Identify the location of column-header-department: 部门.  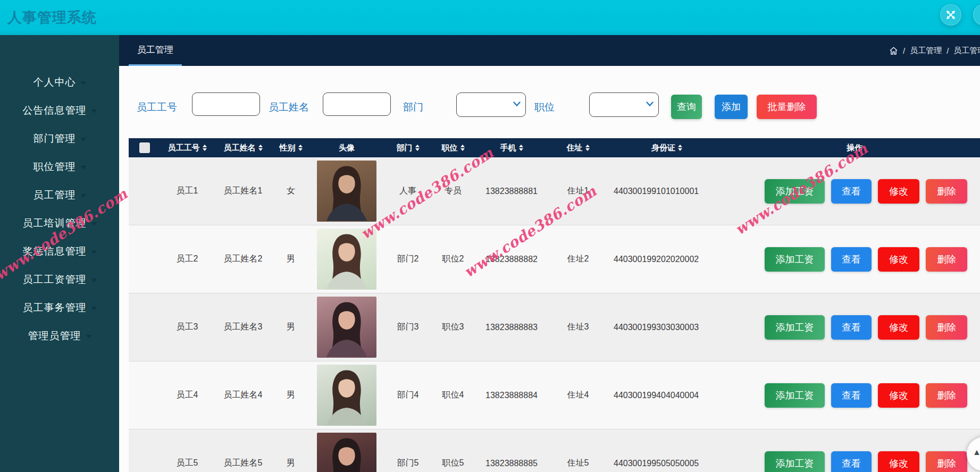
(408, 148).